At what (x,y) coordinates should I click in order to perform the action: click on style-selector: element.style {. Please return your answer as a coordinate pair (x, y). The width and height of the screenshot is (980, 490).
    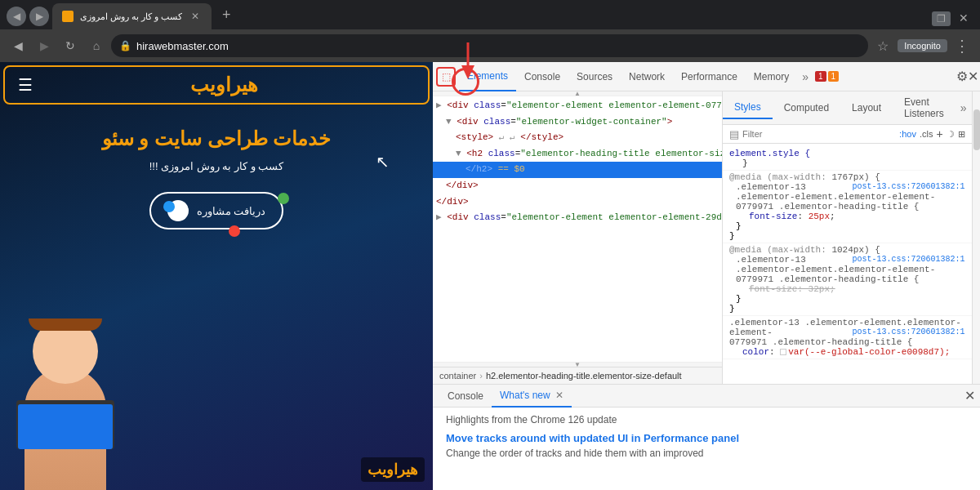
    Looking at the image, I should click on (769, 154).